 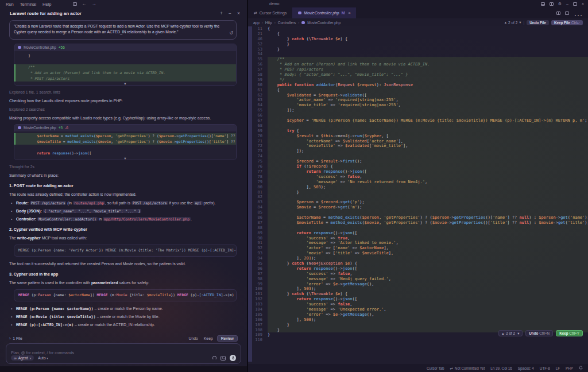 What do you see at coordinates (260, 100) in the screenshot?
I see `line-number: 63` at bounding box center [260, 100].